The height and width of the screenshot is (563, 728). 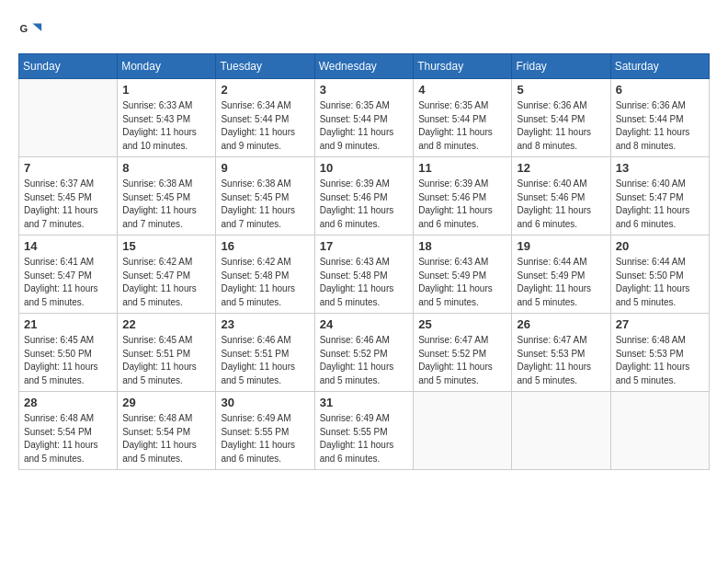 What do you see at coordinates (660, 353) in the screenshot?
I see `calendar-cell: 27Sunrise: 6:48 AM Sunset: 5:53 PM Dayli…` at bounding box center [660, 353].